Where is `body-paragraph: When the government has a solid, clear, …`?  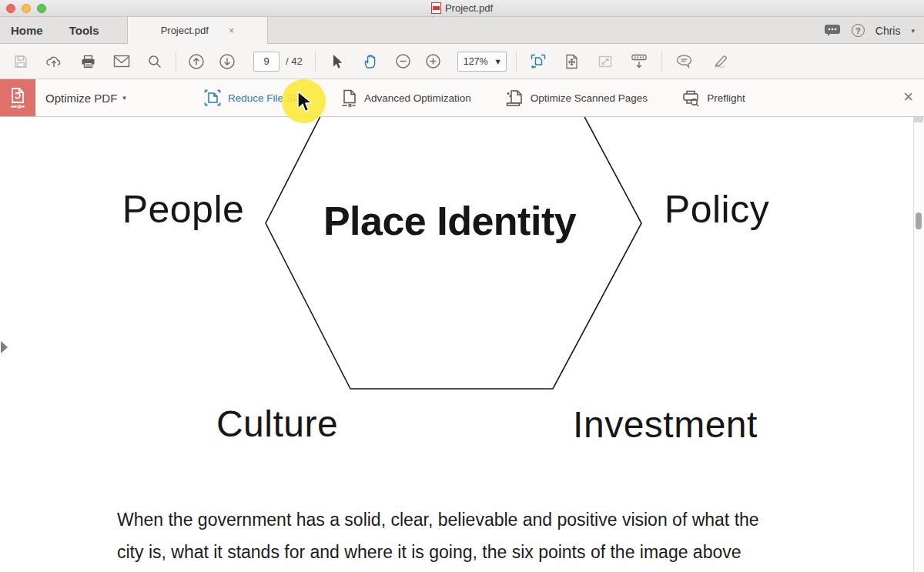 body-paragraph: When the government has a solid, clear, … is located at coordinates (464, 536).